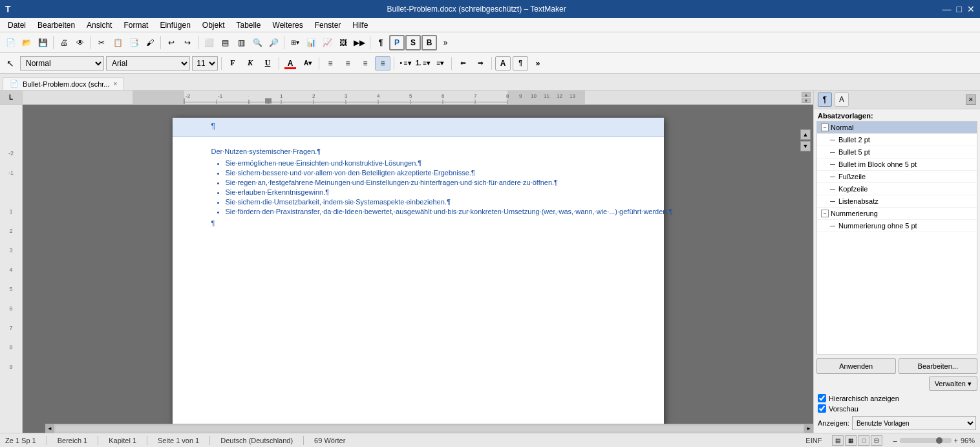 Image resolution: width=980 pixels, height=447 pixels. What do you see at coordinates (383, 63) in the screenshot?
I see `align-justify-button: ≡` at bounding box center [383, 63].